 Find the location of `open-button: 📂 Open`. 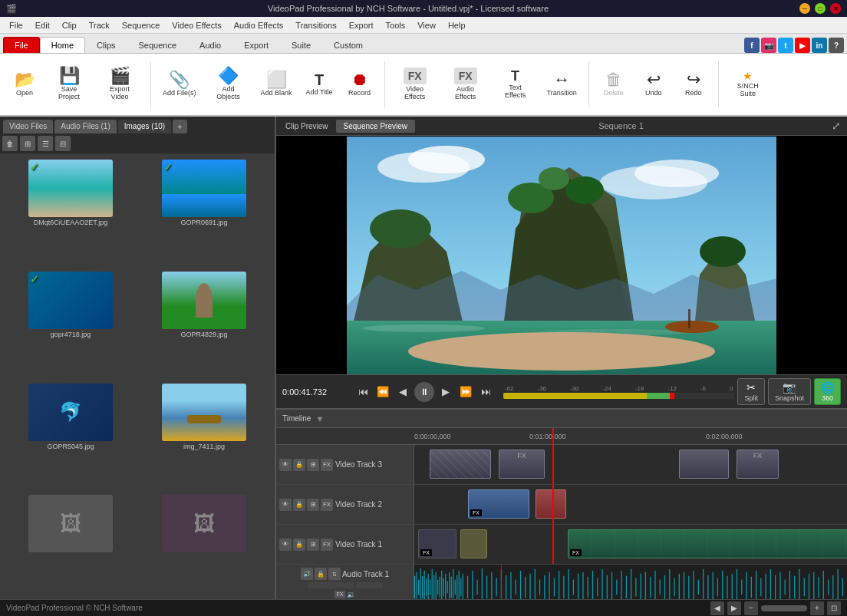

open-button: 📂 Open is located at coordinates (25, 84).